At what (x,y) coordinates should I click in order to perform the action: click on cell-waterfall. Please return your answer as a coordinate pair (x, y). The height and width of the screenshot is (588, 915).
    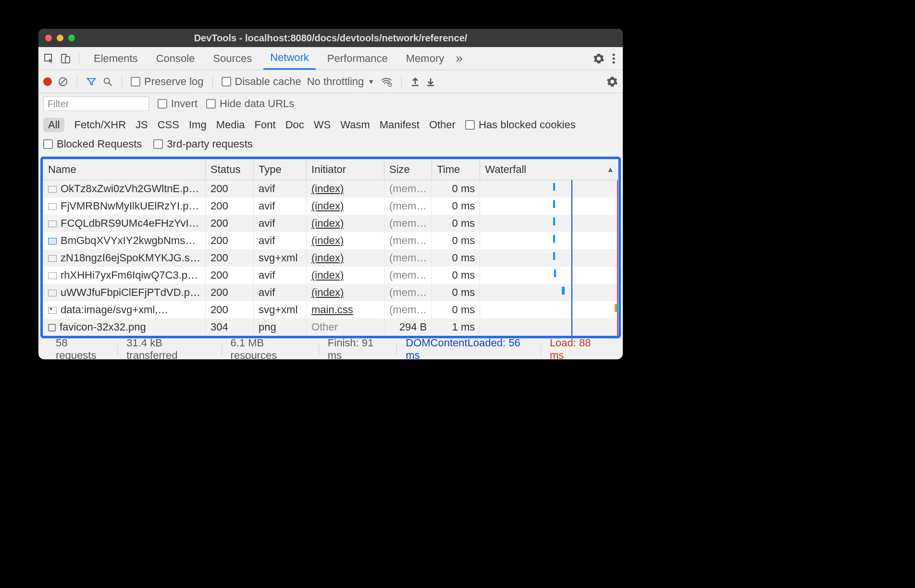
    Looking at the image, I should click on (549, 258).